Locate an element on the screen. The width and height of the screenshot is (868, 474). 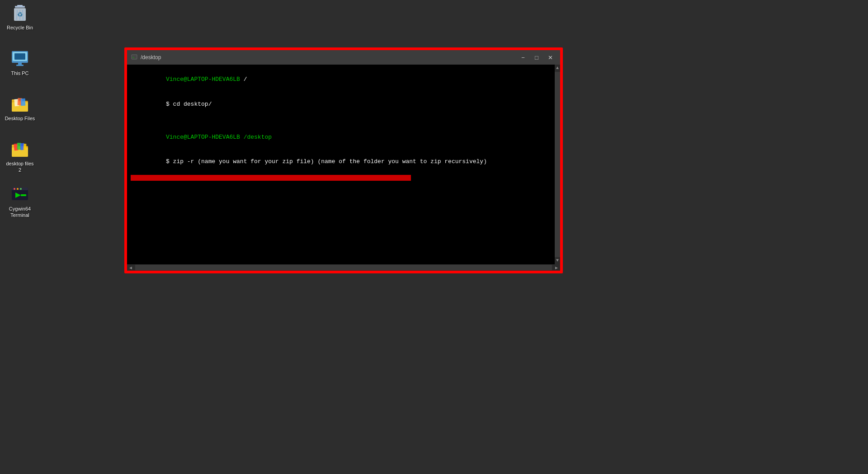
terminal-line-5: $ zip -r (name you want for your zip fil… is located at coordinates (341, 162).